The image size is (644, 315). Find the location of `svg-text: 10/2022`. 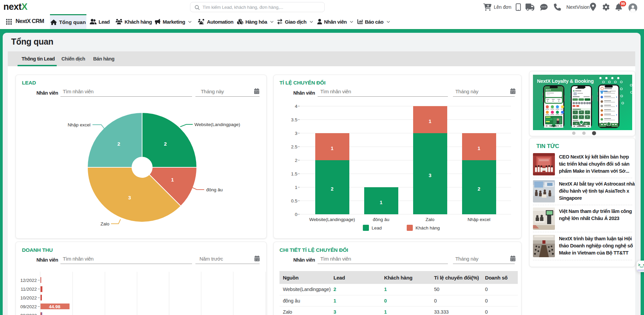

svg-text: 10/2022 is located at coordinates (28, 298).